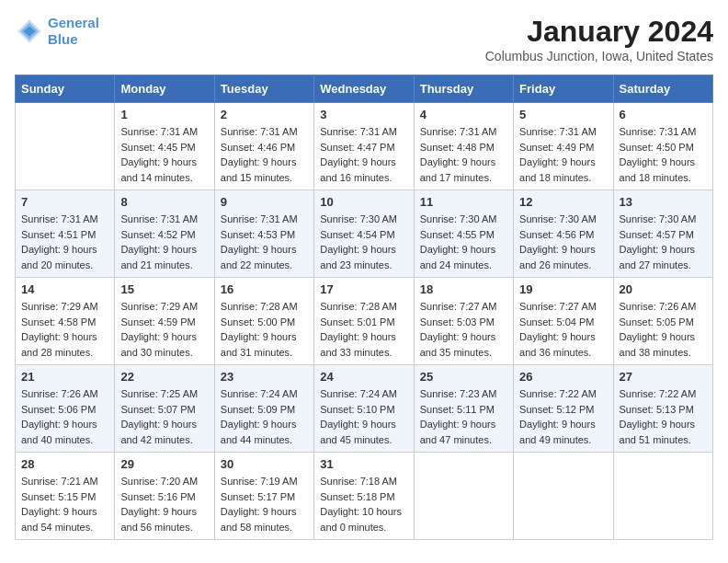 This screenshot has width=728, height=563. Describe the element at coordinates (164, 242) in the screenshot. I see `day-info: Sunrise: 7:31 AMSunset: 4:52 PMDaylight:…` at that location.